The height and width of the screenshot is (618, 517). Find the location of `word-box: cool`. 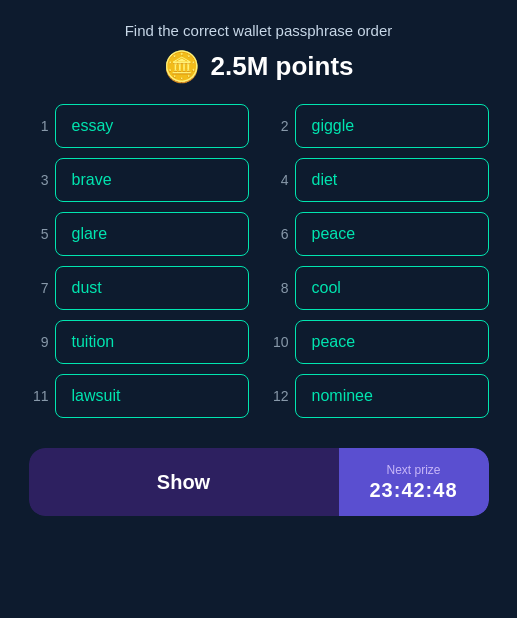

word-box: cool is located at coordinates (392, 288).